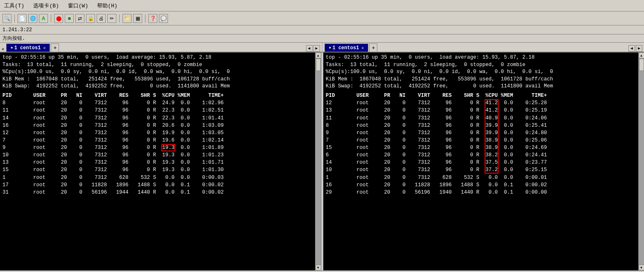  What do you see at coordinates (318, 267) in the screenshot?
I see `left-scroll-down: ▼` at bounding box center [318, 267].